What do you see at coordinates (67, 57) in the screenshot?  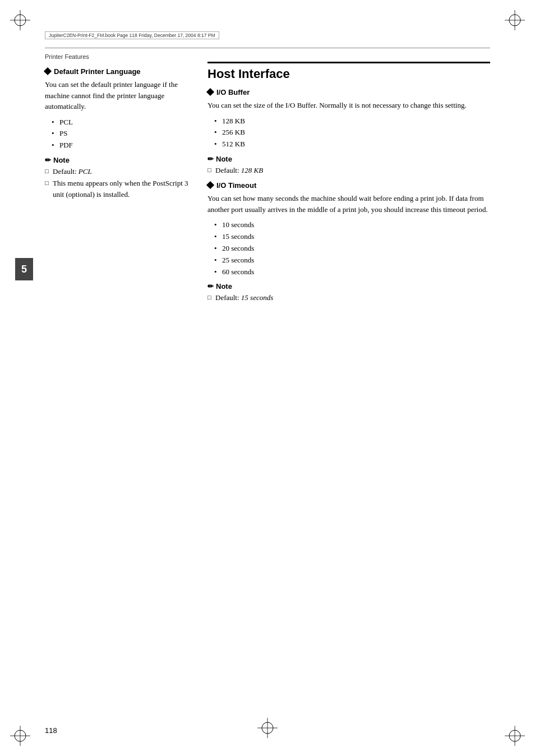 I see `section-label: Printer Features` at bounding box center [67, 57].